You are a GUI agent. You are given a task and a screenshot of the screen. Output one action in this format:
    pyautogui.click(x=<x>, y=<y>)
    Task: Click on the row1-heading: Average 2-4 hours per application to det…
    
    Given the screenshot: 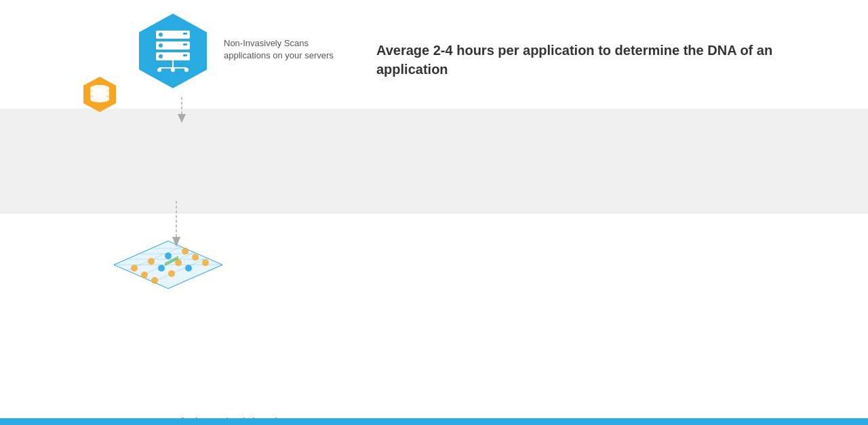 What is the action you would take?
    pyautogui.click(x=580, y=60)
    